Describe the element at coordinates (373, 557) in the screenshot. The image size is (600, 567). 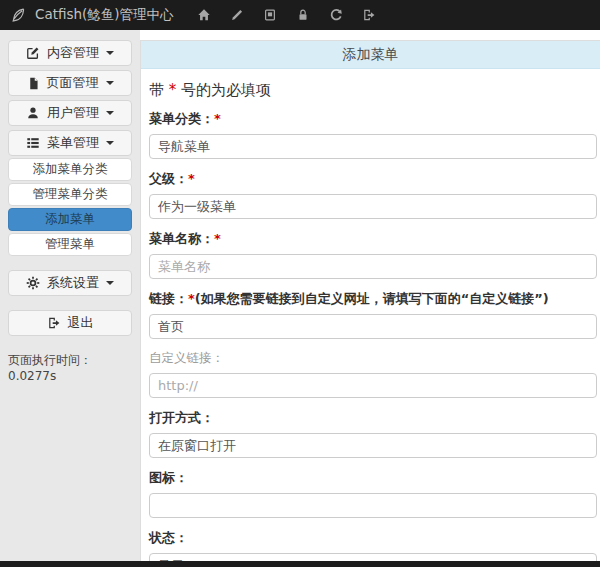
I see `status-select: 显示` at that location.